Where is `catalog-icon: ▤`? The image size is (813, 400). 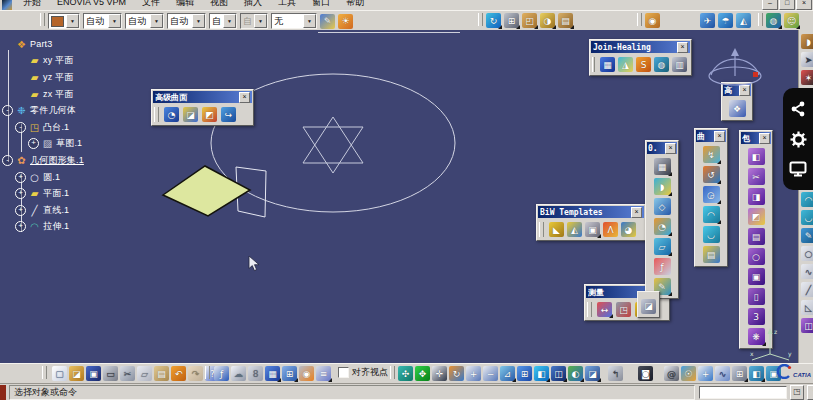
catalog-icon: ▤ is located at coordinates (566, 20).